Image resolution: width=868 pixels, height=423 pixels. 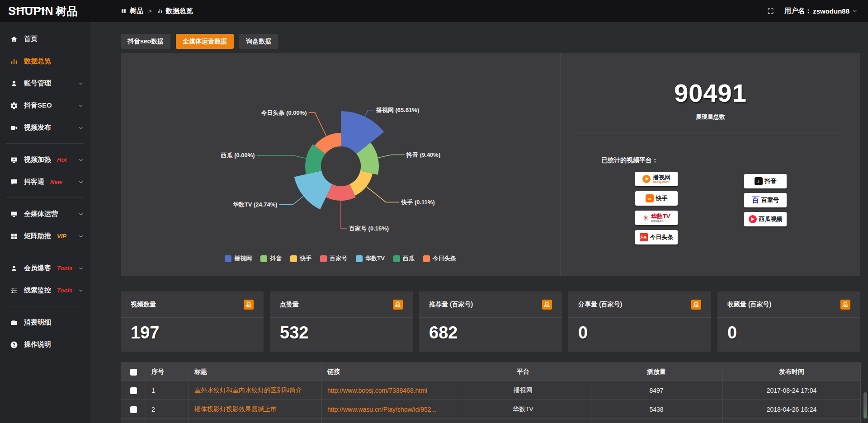 What do you see at coordinates (418, 202) in the screenshot?
I see `pie-label-kuaishou: 快手 (0.11%)` at bounding box center [418, 202].